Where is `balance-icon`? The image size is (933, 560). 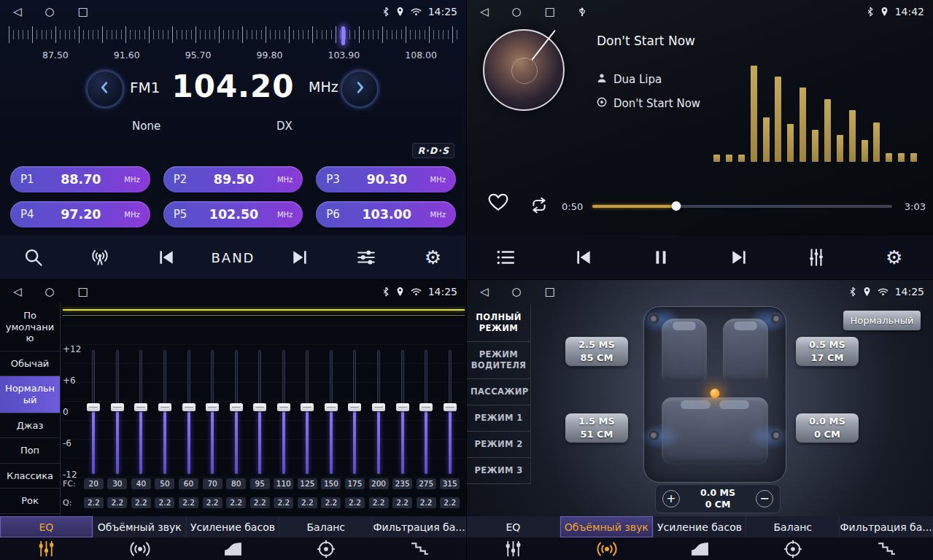
balance-icon is located at coordinates (793, 548).